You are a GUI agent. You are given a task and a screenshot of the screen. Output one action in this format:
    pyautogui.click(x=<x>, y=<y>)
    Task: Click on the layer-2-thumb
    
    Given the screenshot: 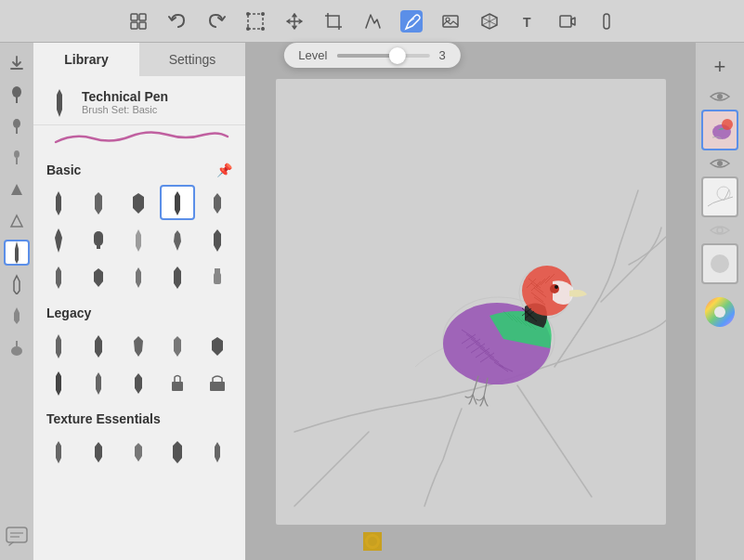 What is the action you would take?
    pyautogui.click(x=720, y=197)
    